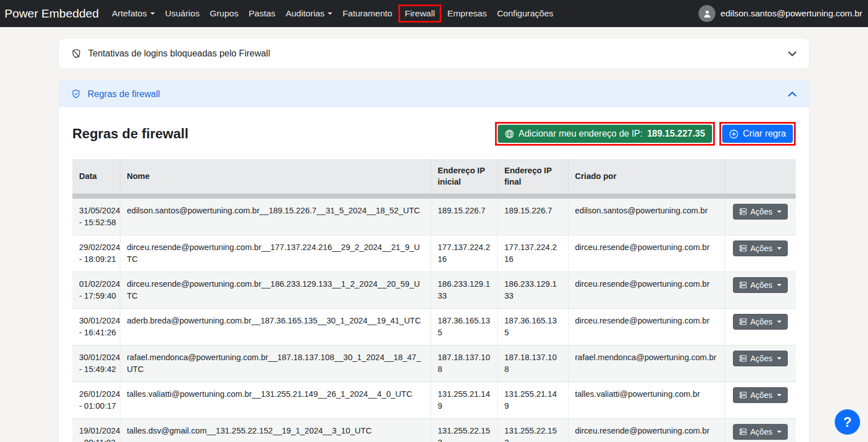  What do you see at coordinates (605, 134) in the screenshot?
I see `red-highlight-box: Adicionar meu endereço de IP: 189.15.227…` at bounding box center [605, 134].